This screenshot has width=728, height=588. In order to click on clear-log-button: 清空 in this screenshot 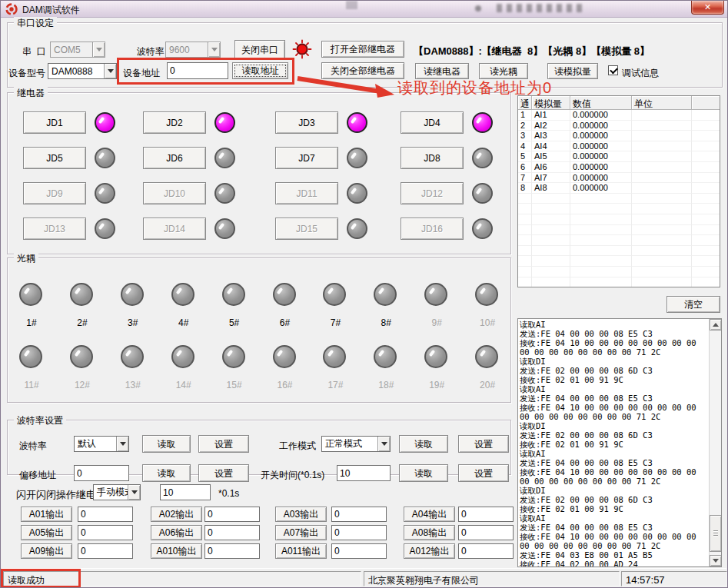, I will do `click(693, 304)`.